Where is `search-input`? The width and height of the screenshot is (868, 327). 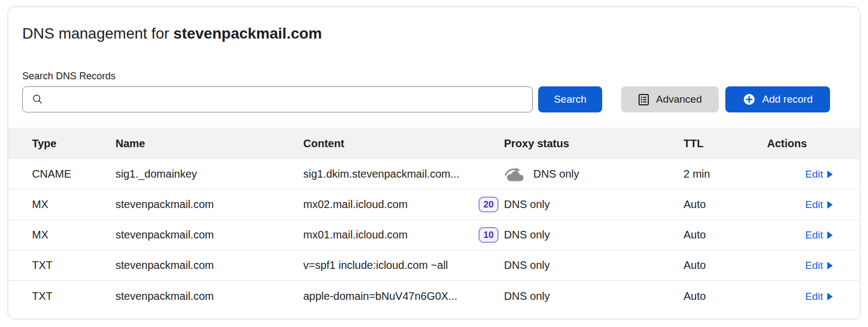
search-input is located at coordinates (288, 100).